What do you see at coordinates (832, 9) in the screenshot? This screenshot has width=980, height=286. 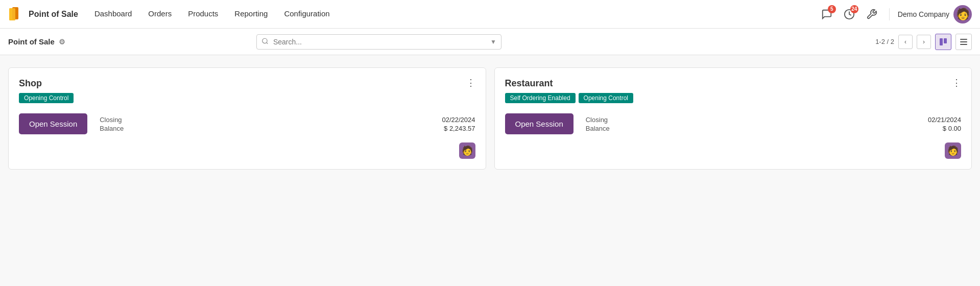 I see `messages-badge: 5` at bounding box center [832, 9].